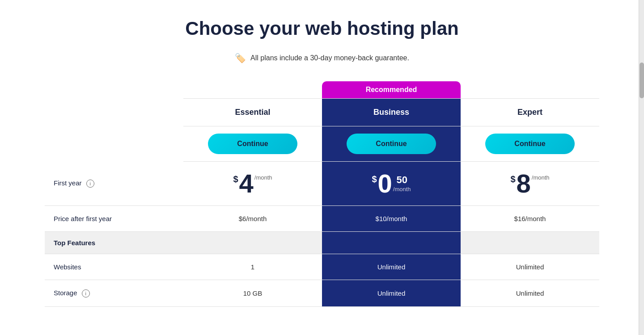  I want to click on expert-price: $ 8 /month, so click(530, 184).